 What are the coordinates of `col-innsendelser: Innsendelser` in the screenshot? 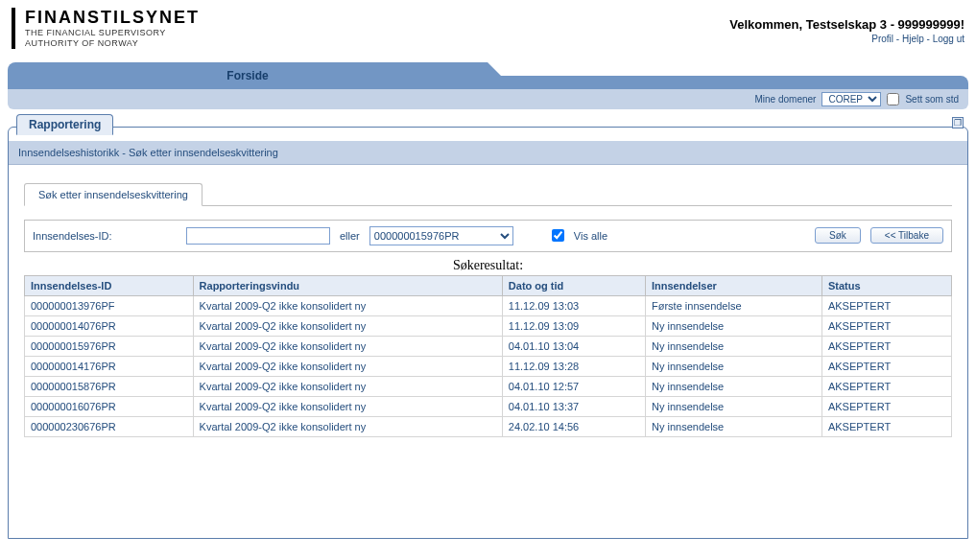 It's located at (734, 286).